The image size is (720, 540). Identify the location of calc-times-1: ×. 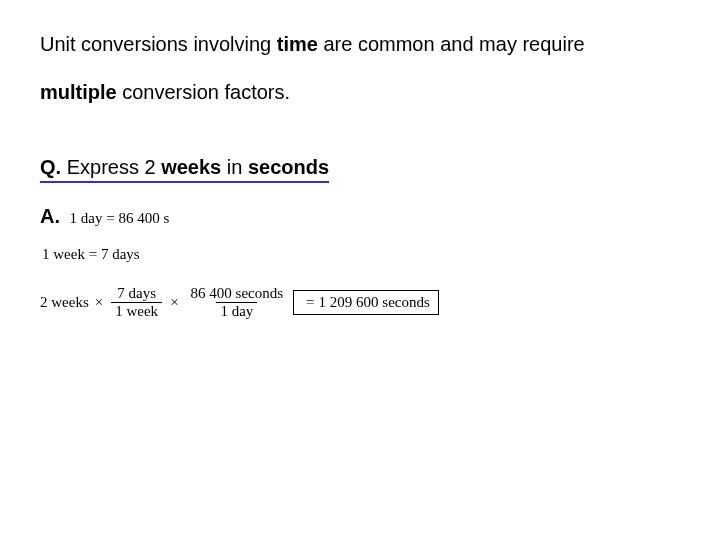
(99, 302).